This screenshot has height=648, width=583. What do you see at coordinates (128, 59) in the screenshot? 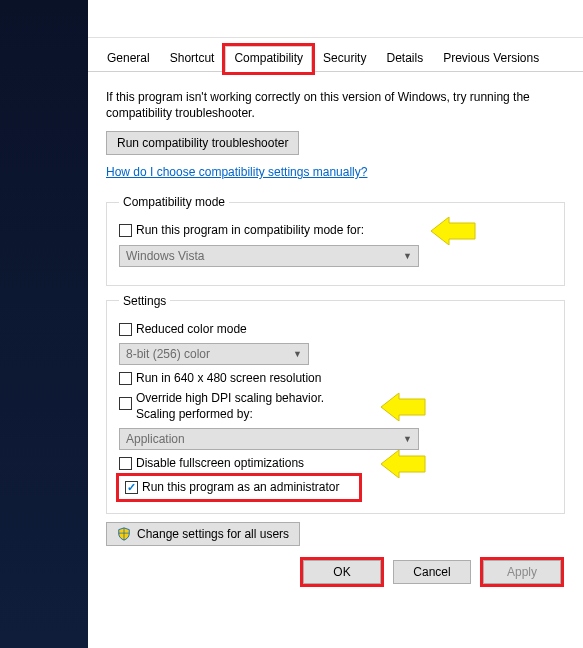
I see `tab-general: General` at bounding box center [128, 59].